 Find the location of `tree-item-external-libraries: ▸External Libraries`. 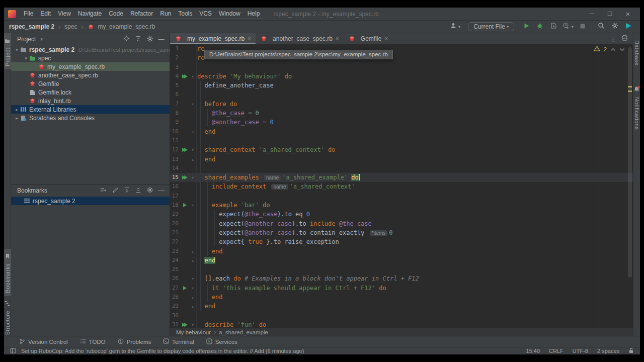

tree-item-external-libraries: ▸External Libraries is located at coordinates (91, 110).